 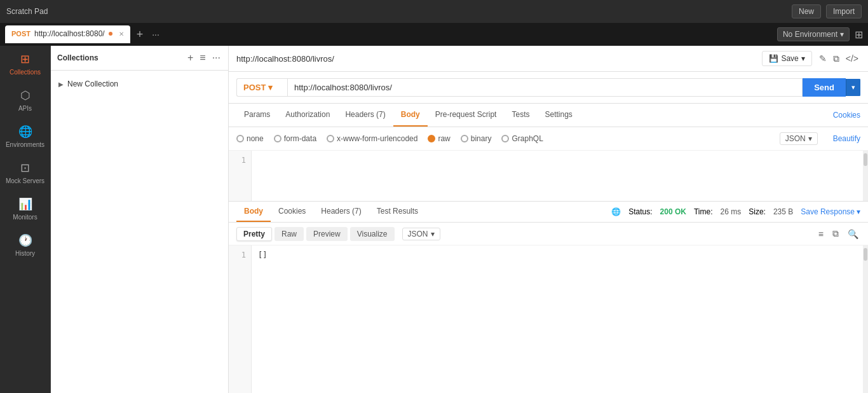 I want to click on environment-selector: No Environment ▾, so click(x=813, y=34).